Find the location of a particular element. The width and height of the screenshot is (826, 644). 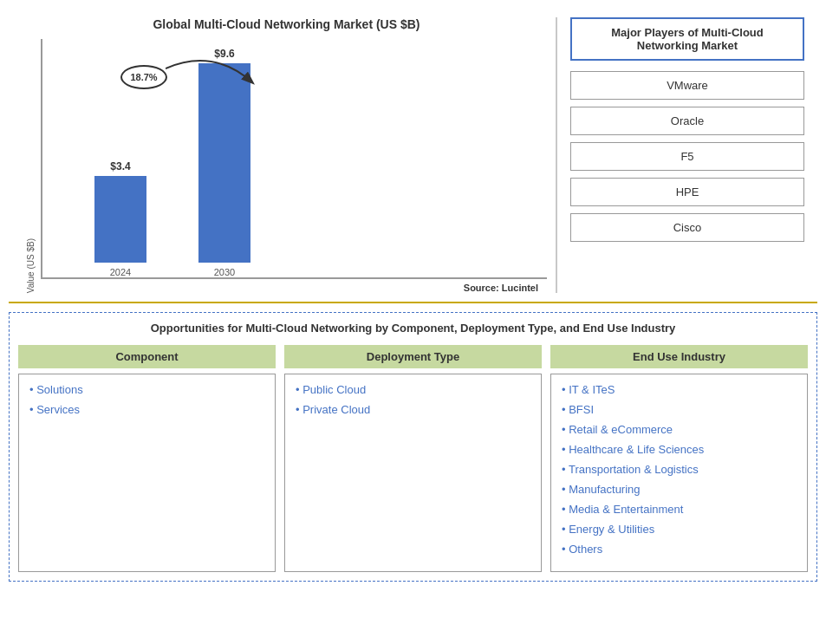

player-hpe: HPE is located at coordinates (687, 192).